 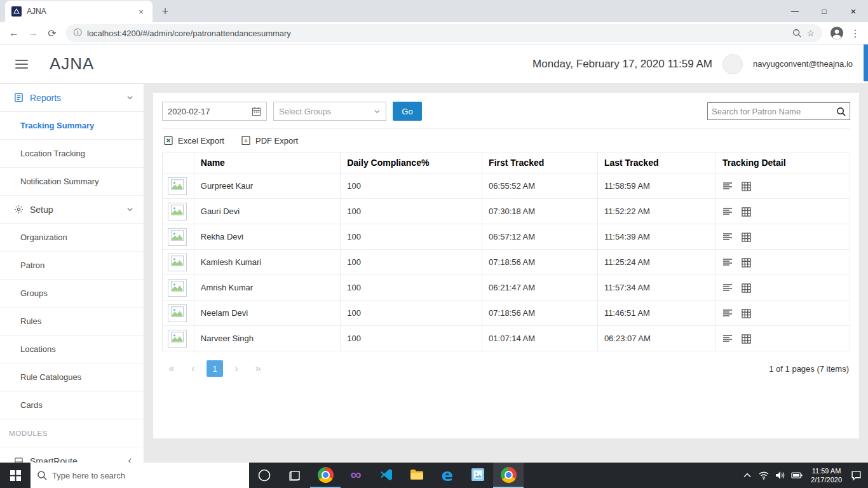 I want to click on pager-last-button: », so click(x=258, y=369).